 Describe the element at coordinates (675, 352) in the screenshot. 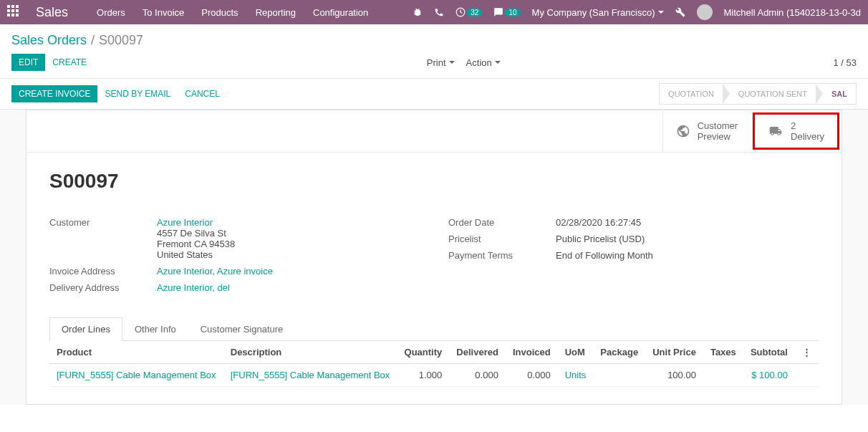

I see `col-unit-price: Unit Price` at that location.